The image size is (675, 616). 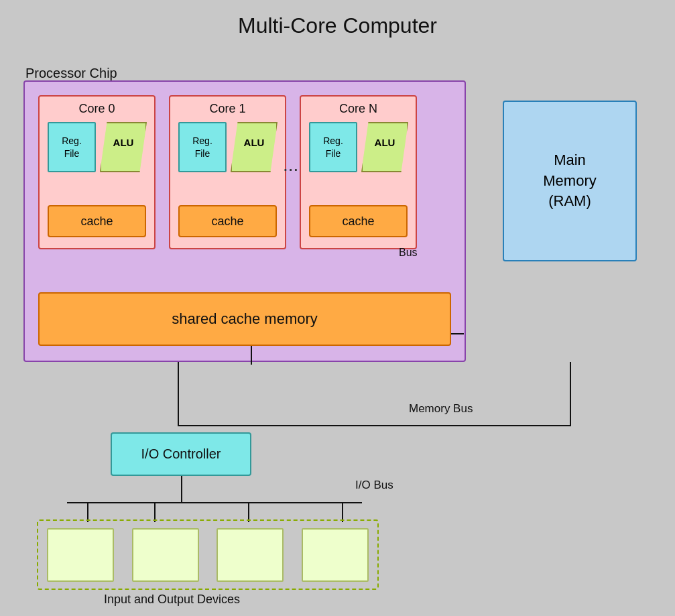 What do you see at coordinates (570, 181) in the screenshot?
I see `main-memory-label: MainMemory(RAM)` at bounding box center [570, 181].